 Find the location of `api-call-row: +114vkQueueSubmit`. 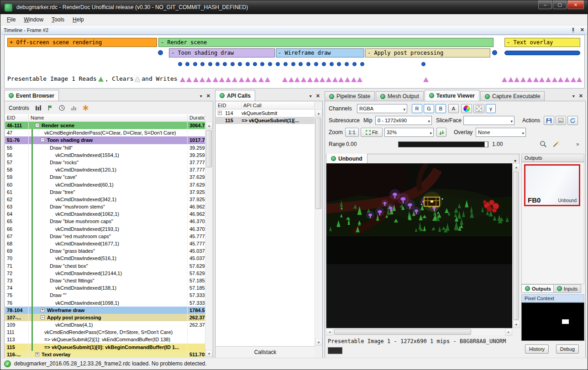

api-call-row: +114vkQueueSubmit is located at coordinates (265, 113).